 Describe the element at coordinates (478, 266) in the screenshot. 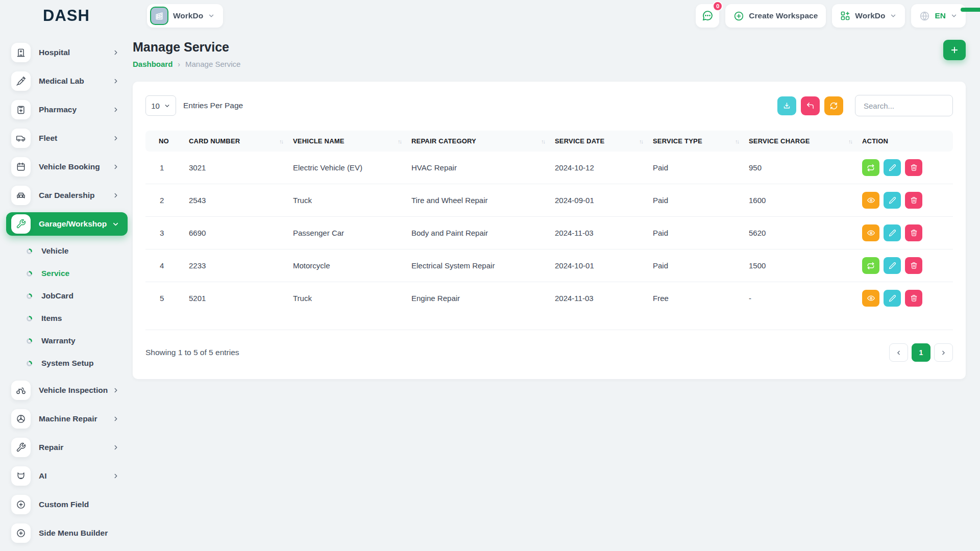

I see `cell-repair-category: Electrical System Repair` at that location.